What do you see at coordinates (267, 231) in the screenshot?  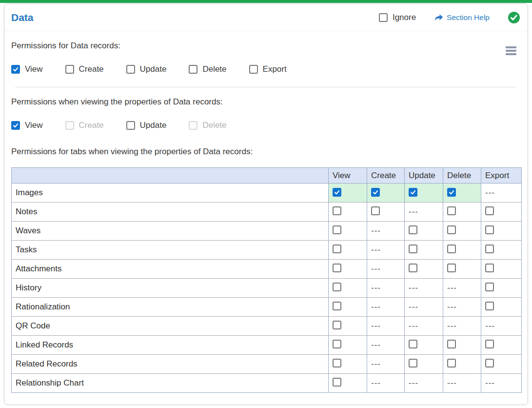 I see `table-row-waves: Waves---` at bounding box center [267, 231].